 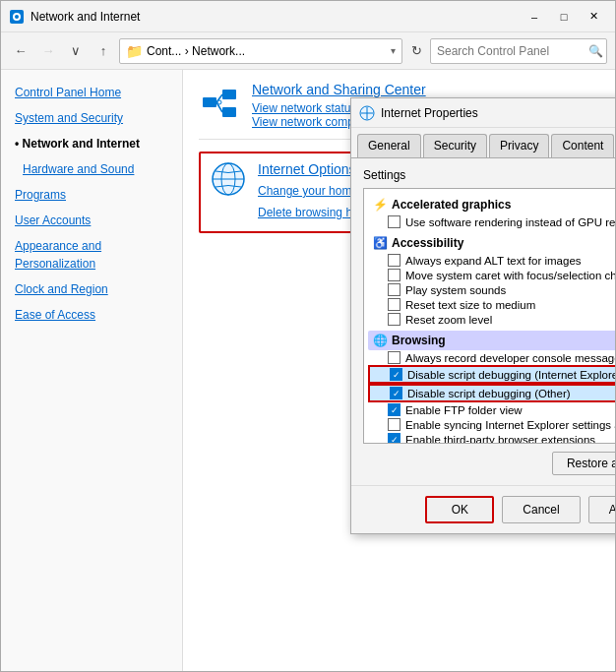 I want to click on item-reset-text: Reset text size to medium, so click(x=492, y=305).